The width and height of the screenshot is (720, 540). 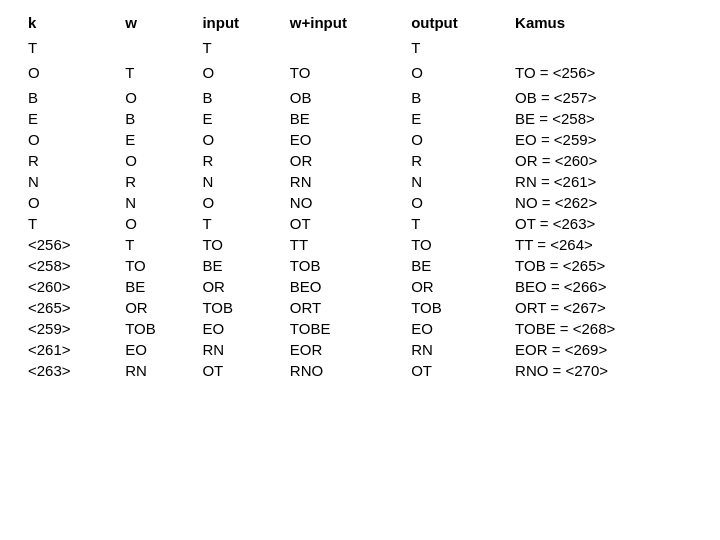 I want to click on cell-7-1: O, so click(x=156, y=160).